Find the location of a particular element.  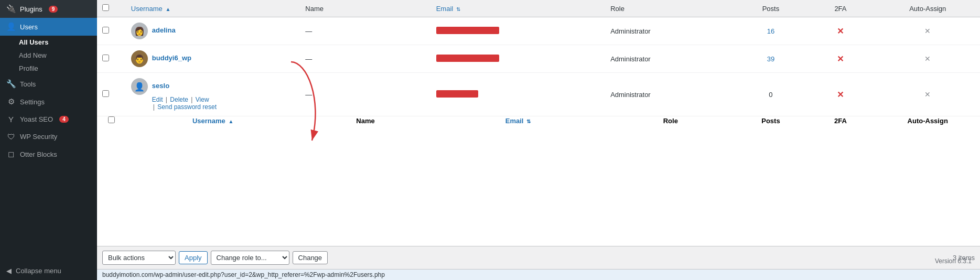

table-row: 👨buddyi6_wp—Administrator39✕✕ is located at coordinates (539, 59).